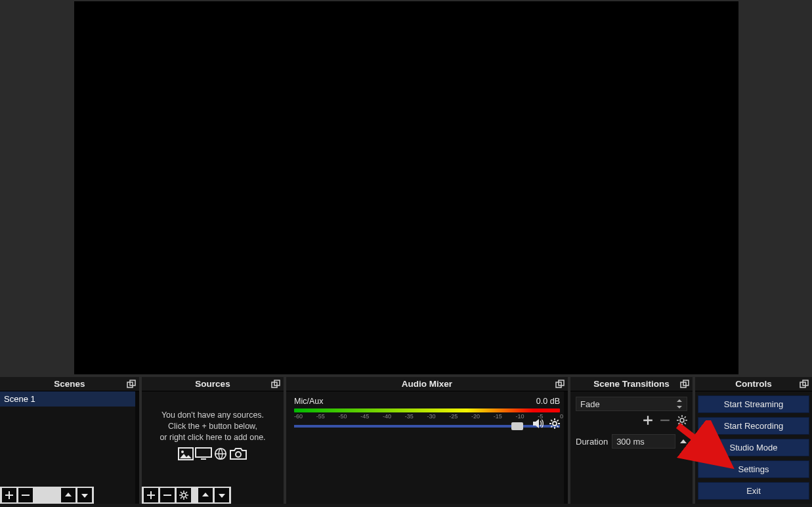 Image resolution: width=812 pixels, height=507 pixels. What do you see at coordinates (630, 441) in the screenshot?
I see `transition-duration-value: 300 ms` at bounding box center [630, 441].